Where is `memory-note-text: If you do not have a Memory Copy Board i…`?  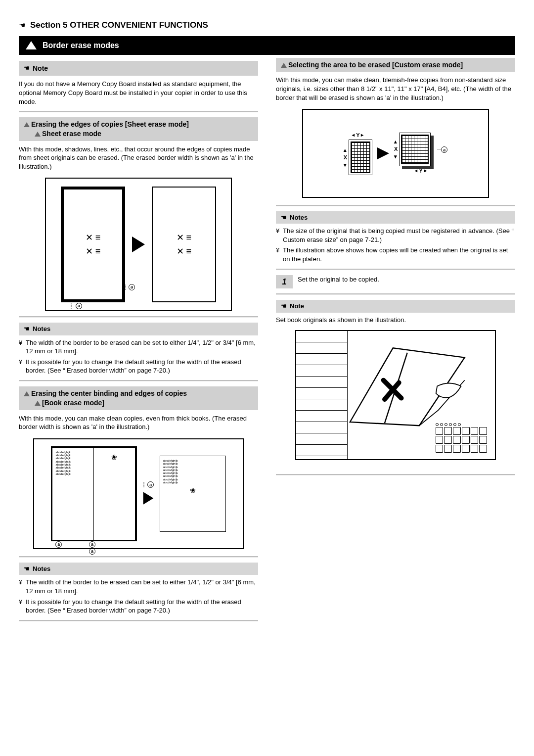
memory-note-text: If you do not have a Memory Copy Board i… is located at coordinates (138, 93).